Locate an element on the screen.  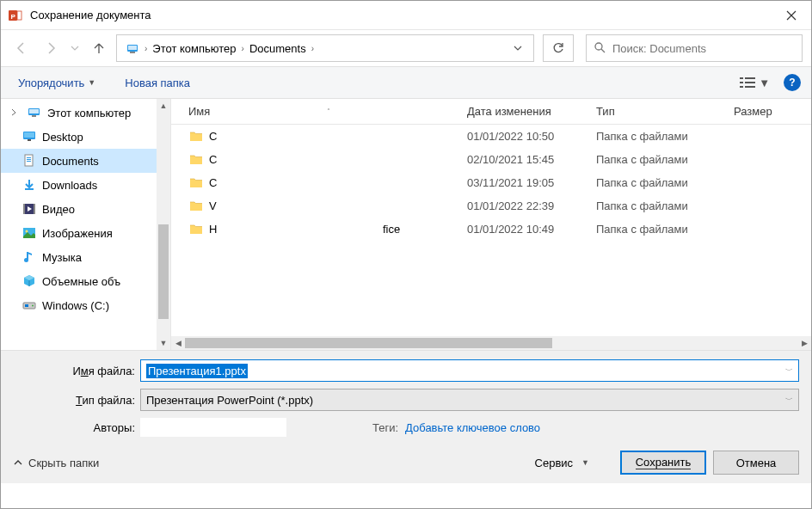
file-name: V is located at coordinates (338, 206).